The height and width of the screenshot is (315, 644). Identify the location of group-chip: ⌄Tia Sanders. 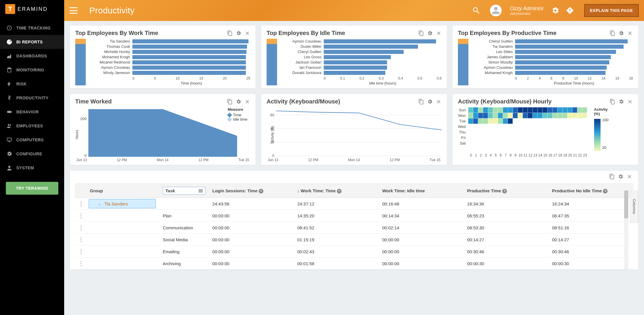
(122, 204).